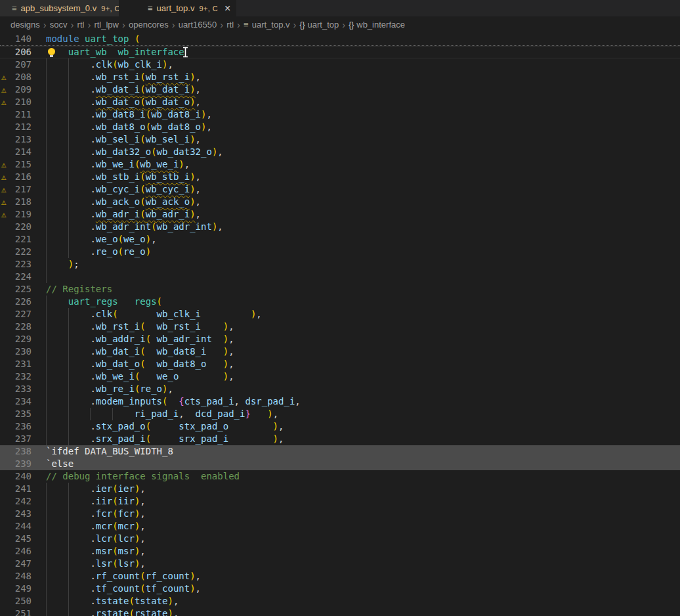 The height and width of the screenshot is (616, 680). I want to click on line-number: 231, so click(16, 364).